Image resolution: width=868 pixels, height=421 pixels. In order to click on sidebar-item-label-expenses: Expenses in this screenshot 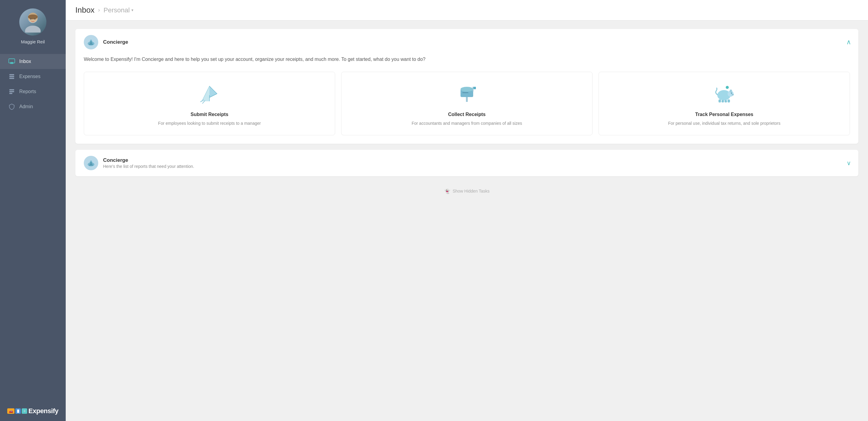, I will do `click(30, 76)`.